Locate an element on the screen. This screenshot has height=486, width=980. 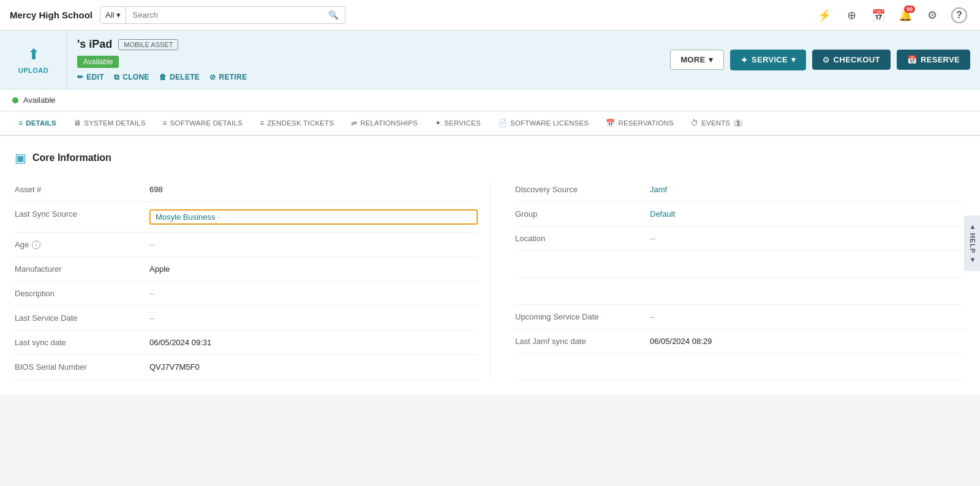
help-label: HELP is located at coordinates (973, 242).